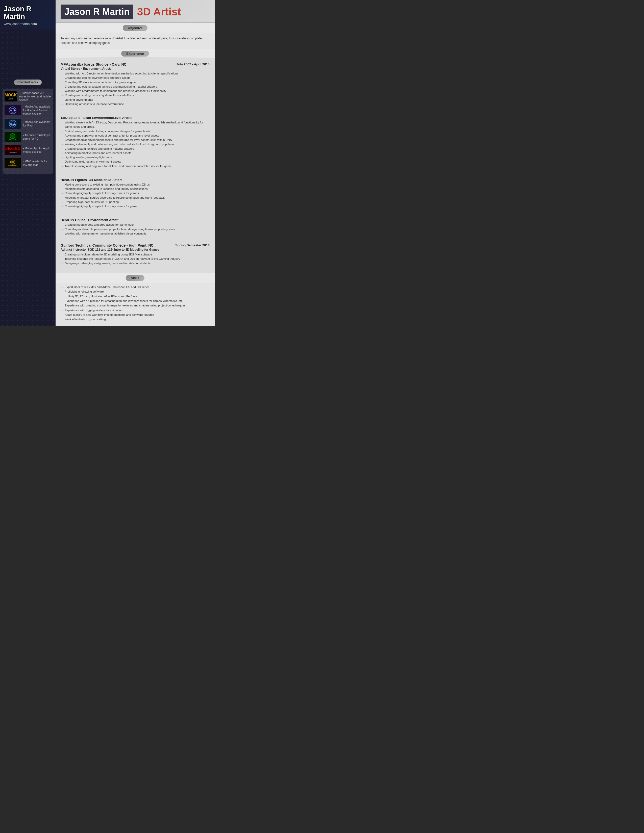 This screenshot has height=833, width=644. I want to click on skills-section: Expert User of 3DS Max and Adobe Photosh…, so click(135, 304).